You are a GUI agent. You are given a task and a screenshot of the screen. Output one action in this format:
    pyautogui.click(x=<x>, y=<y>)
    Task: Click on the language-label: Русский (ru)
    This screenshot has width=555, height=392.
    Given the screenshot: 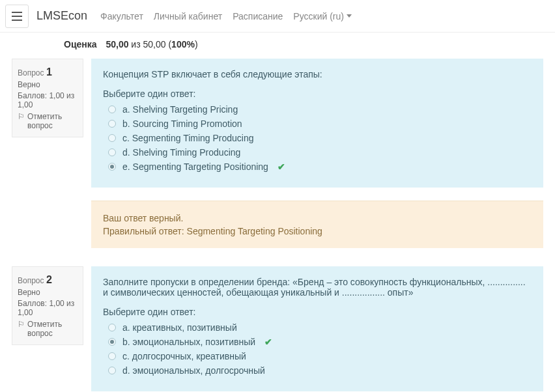 What is the action you would take?
    pyautogui.click(x=319, y=16)
    